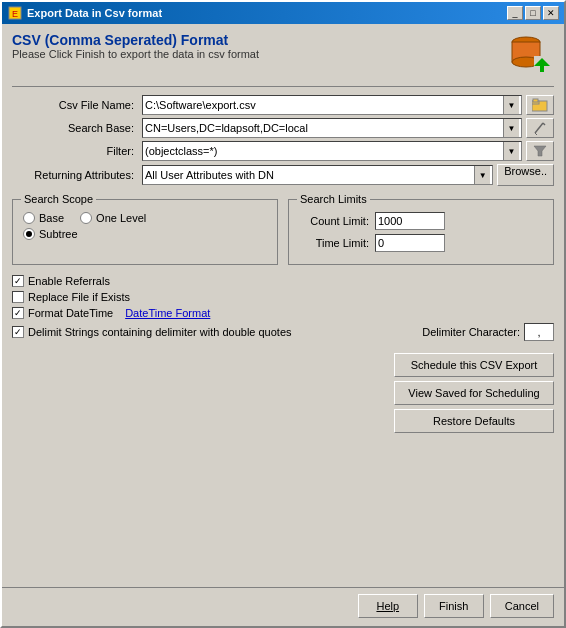  What do you see at coordinates (474, 393) in the screenshot?
I see `view-saved-scheduling-button: View Saved for Scheduling` at bounding box center [474, 393].